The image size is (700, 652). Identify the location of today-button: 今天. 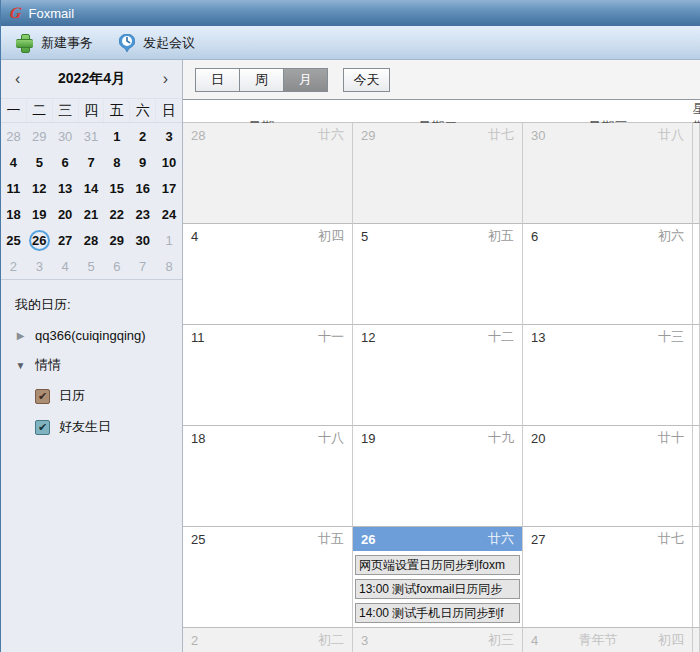
(366, 80).